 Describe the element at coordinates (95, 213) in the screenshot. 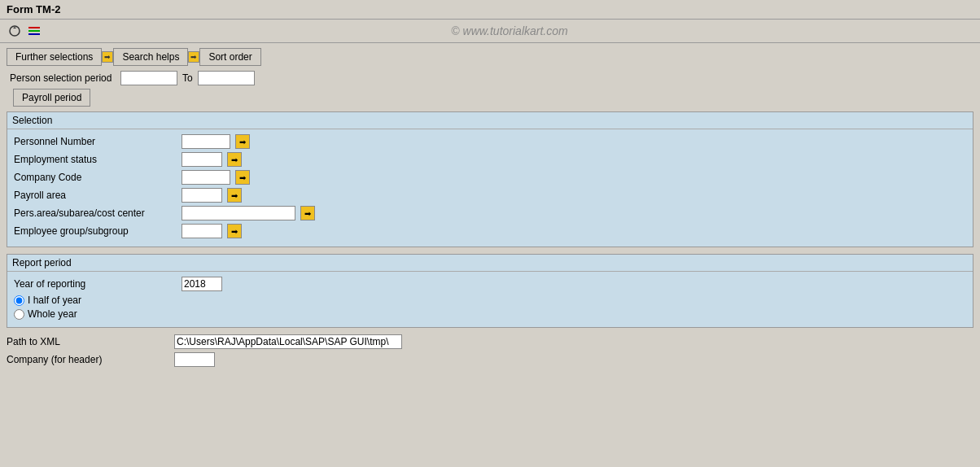

I see `field-label: Pers.area/subarea/cost center` at that location.